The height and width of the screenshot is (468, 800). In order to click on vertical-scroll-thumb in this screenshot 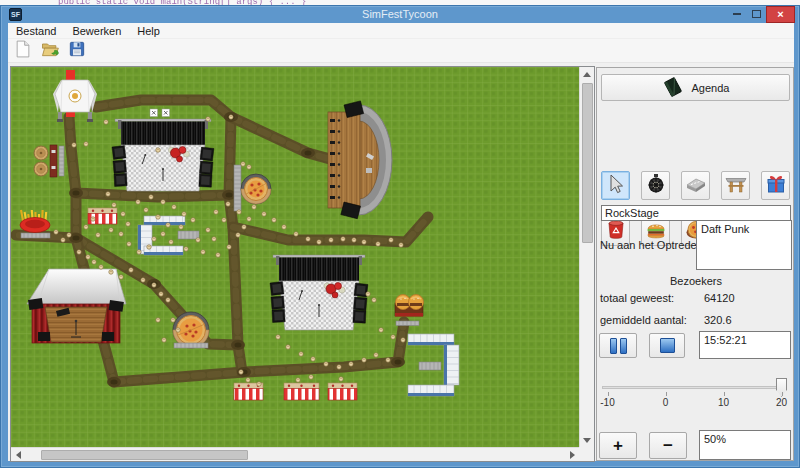, I will do `click(588, 163)`.